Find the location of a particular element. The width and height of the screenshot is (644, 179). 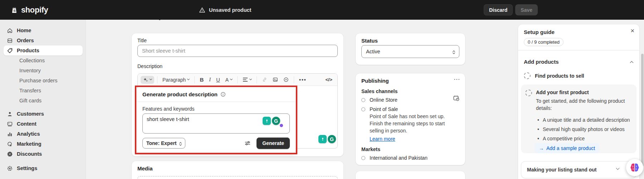

alignment-button is located at coordinates (247, 79).